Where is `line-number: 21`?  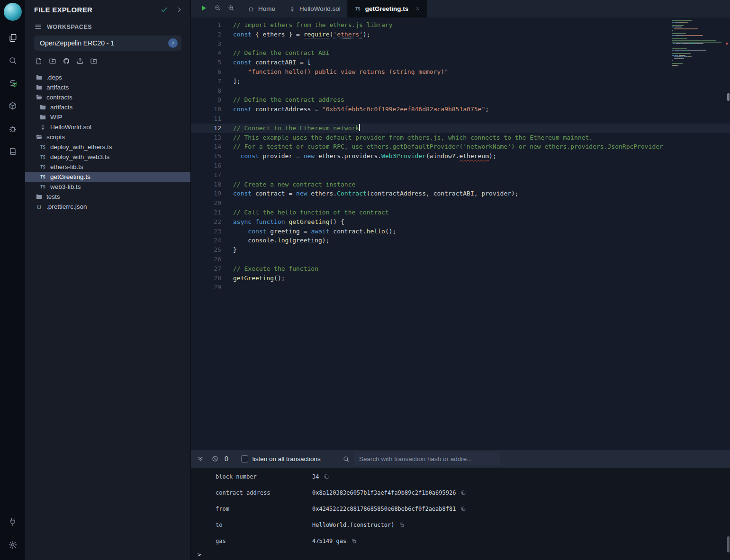
line-number: 21 is located at coordinates (206, 213).